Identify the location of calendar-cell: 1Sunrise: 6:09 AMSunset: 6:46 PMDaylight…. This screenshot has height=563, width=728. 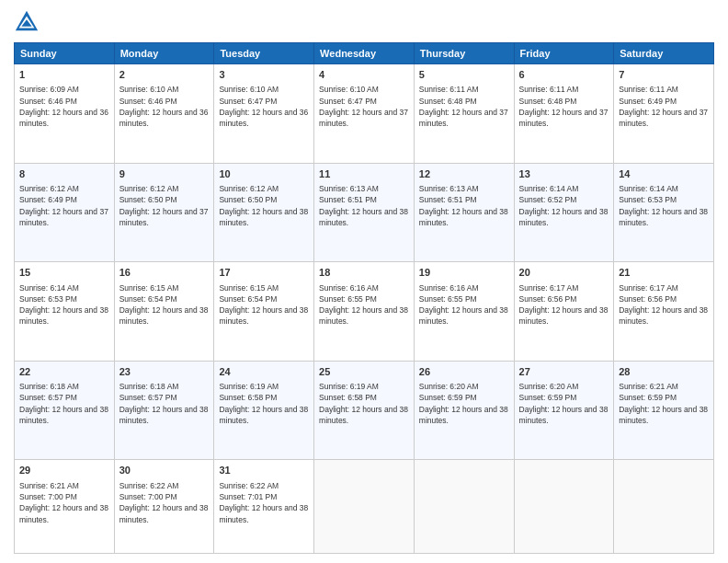
(64, 114).